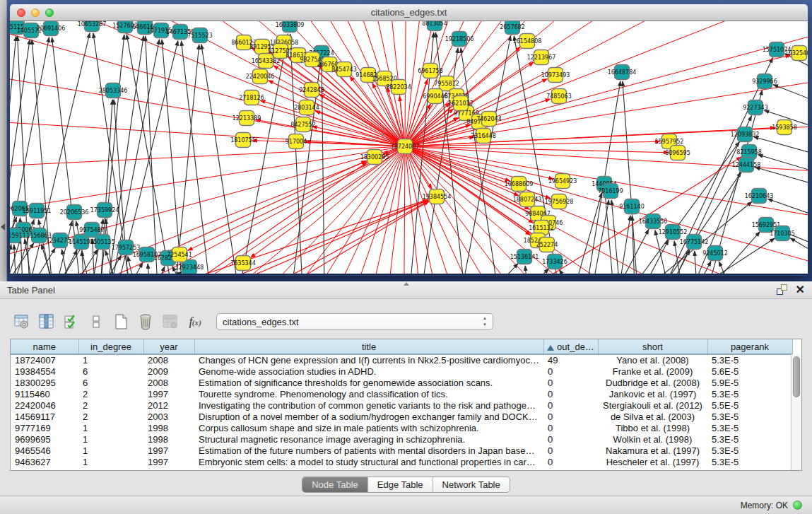 The width and height of the screenshot is (812, 514). Describe the element at coordinates (406, 284) in the screenshot. I see `panel-resize-grip-icon` at that location.